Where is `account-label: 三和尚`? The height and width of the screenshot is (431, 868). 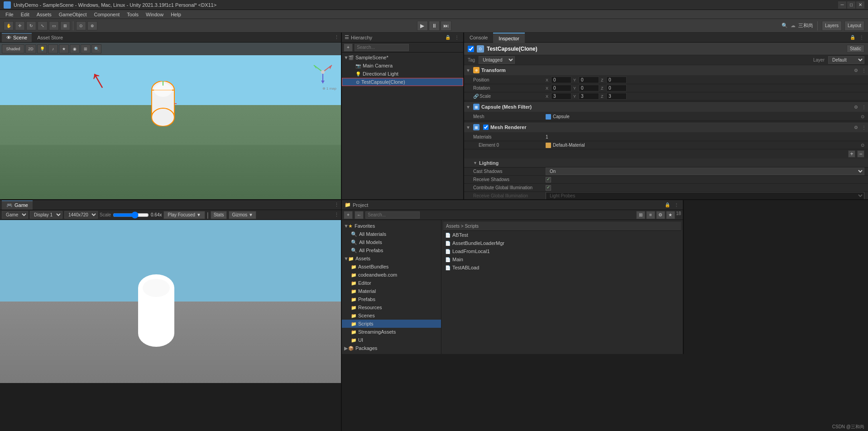
account-label: 三和尚 is located at coordinates (806, 25).